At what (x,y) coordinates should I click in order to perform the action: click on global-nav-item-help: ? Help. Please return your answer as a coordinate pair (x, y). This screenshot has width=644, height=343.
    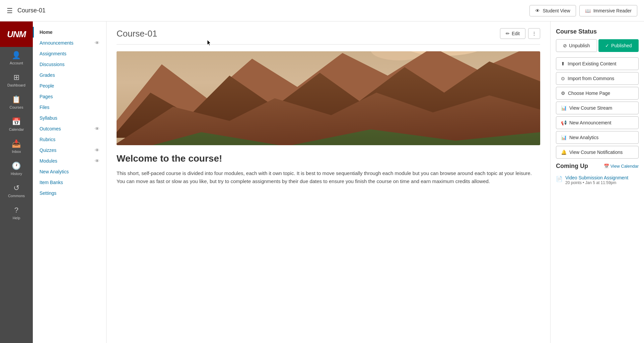
    Looking at the image, I should click on (16, 213).